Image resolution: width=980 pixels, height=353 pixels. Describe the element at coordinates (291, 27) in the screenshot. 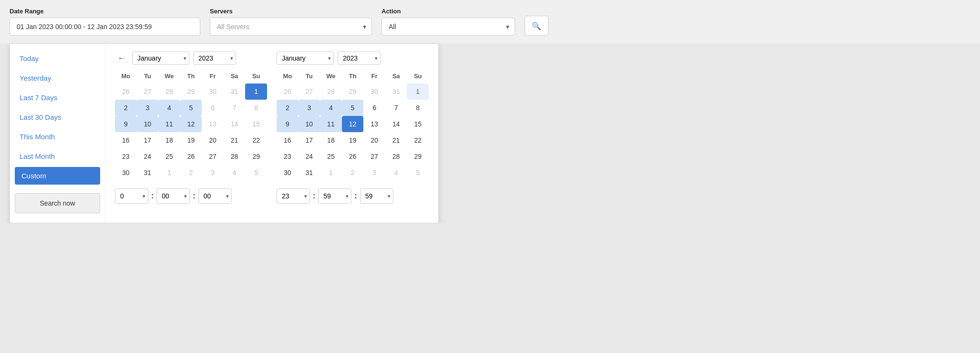

I see `servers-select: All Servers` at that location.